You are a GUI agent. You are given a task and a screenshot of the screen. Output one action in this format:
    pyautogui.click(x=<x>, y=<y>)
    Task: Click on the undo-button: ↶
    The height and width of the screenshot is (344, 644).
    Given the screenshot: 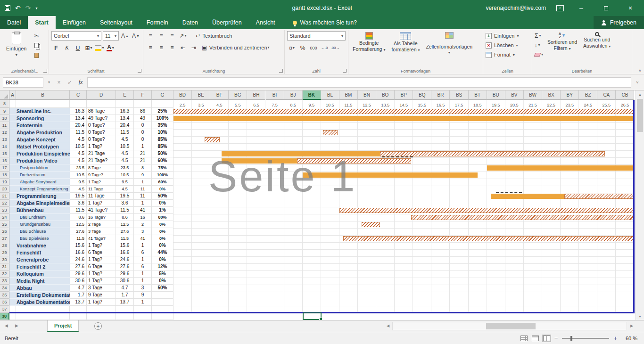 What is the action you would take?
    pyautogui.click(x=18, y=8)
    